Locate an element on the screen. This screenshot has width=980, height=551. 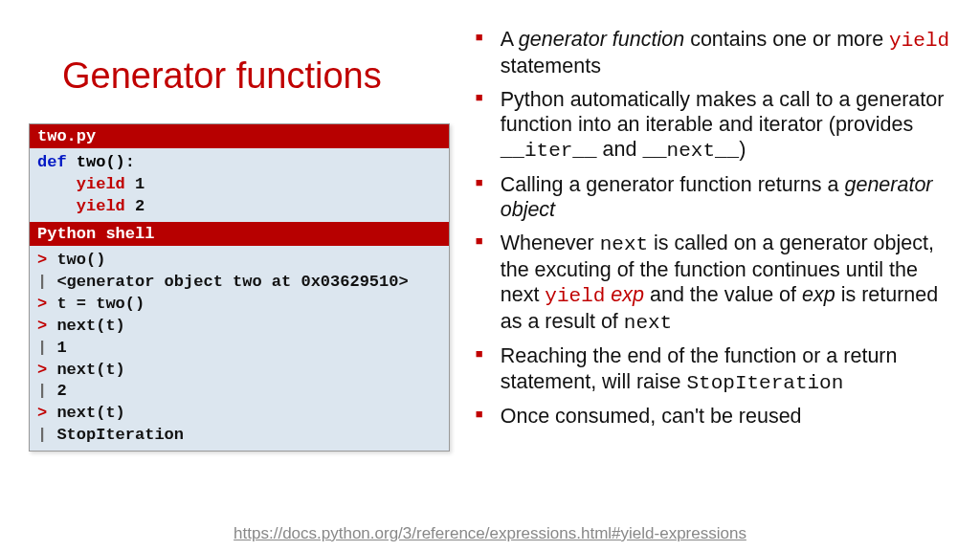
code-text: 2 is located at coordinates (135, 207).